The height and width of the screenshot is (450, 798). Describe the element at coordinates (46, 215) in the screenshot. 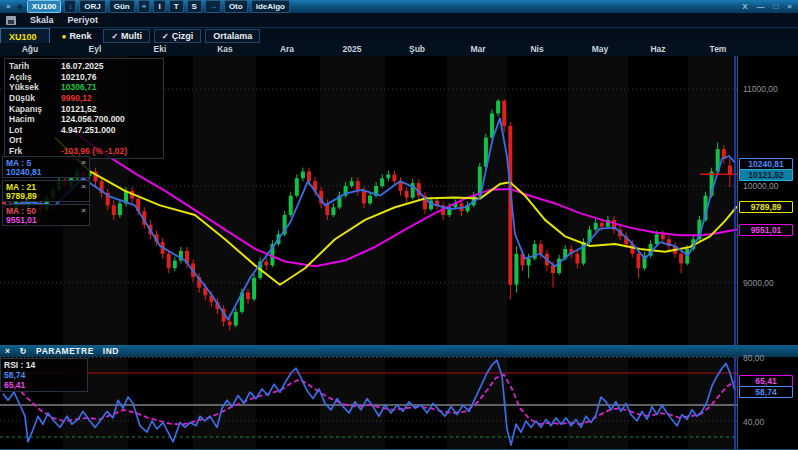

I see `ma50-box: MA : 50× 9551,01` at that location.